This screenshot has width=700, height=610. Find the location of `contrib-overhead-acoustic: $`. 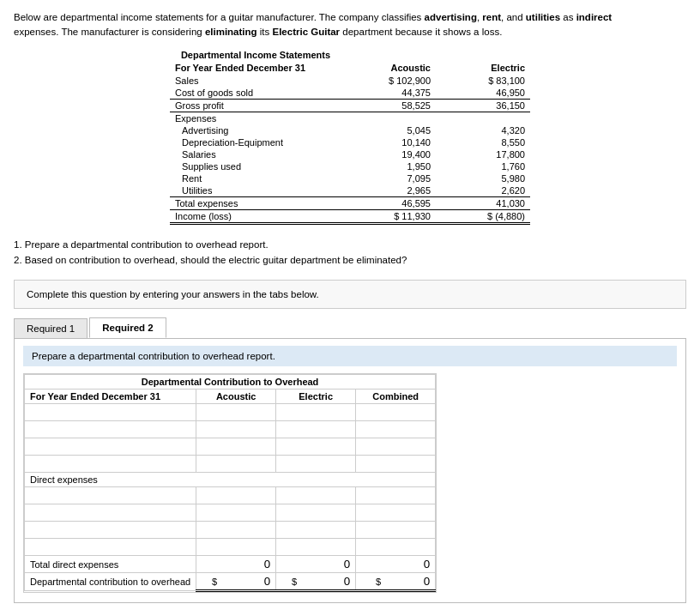

contrib-overhead-acoustic: $ is located at coordinates (237, 582).